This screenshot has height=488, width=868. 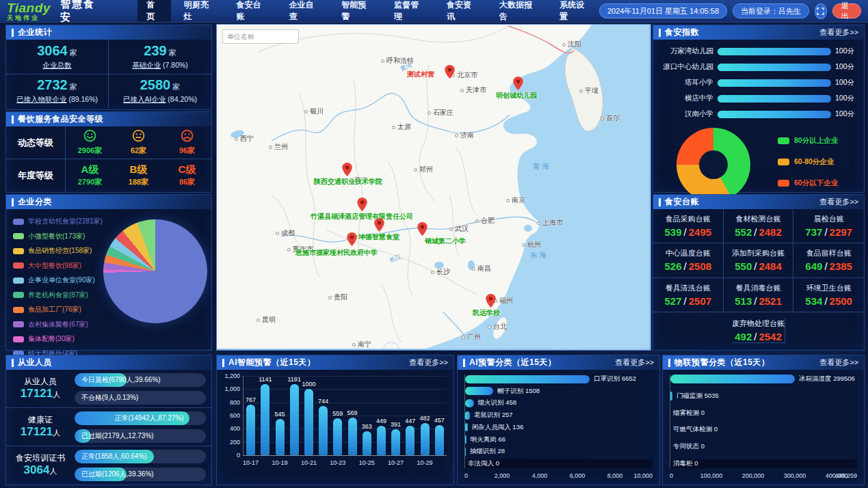 I want to click on map-pin-label: 竹溪县福泽酒店管理有限责任公司, so click(x=362, y=217).